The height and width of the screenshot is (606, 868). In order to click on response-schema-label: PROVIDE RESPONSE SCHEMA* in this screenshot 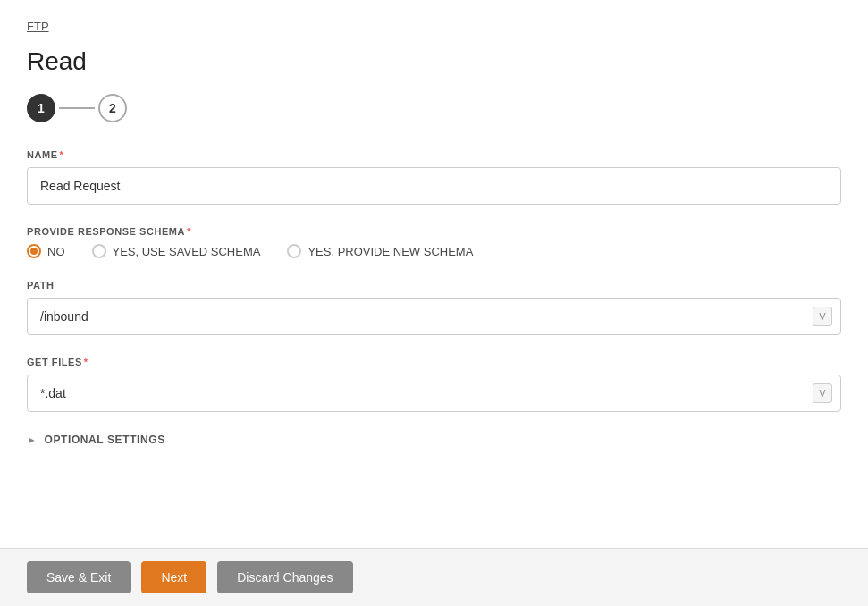, I will do `click(434, 231)`.